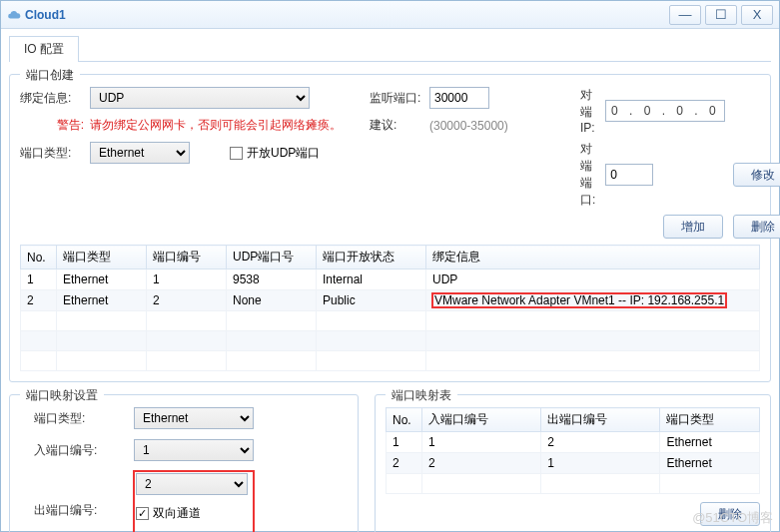 The width and height of the screenshot is (780, 532). Describe the element at coordinates (421, 395) in the screenshot. I see `port-map-table-legend: 端口映射表` at that location.